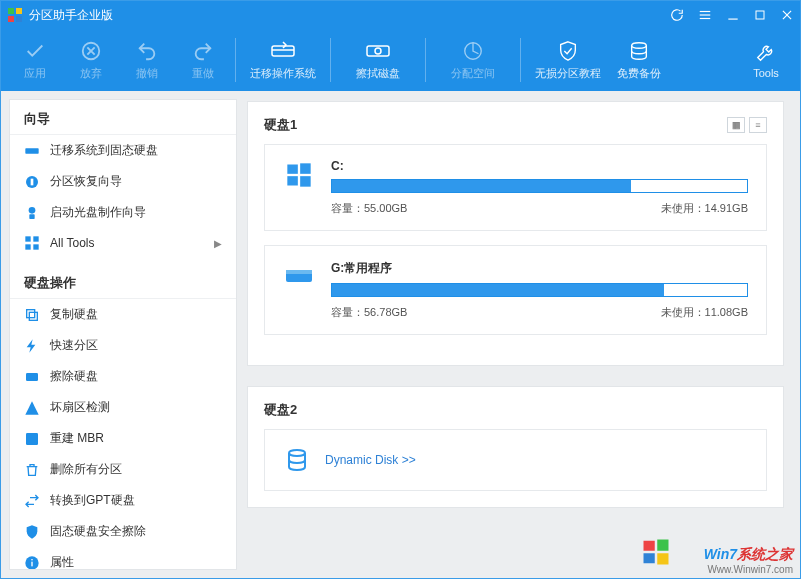 The height and width of the screenshot is (579, 801). Describe the element at coordinates (32, 315) in the screenshot. I see `copy-icon` at that location.